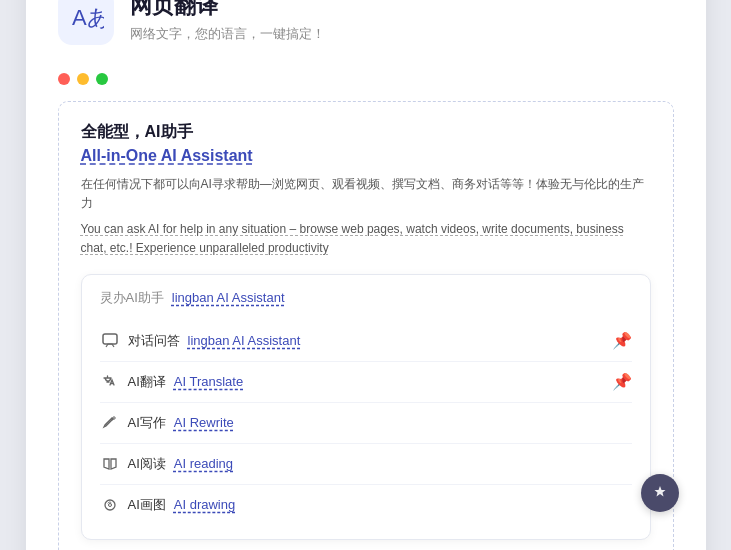 This screenshot has height=550, width=731. I want to click on write-icon, so click(110, 423).